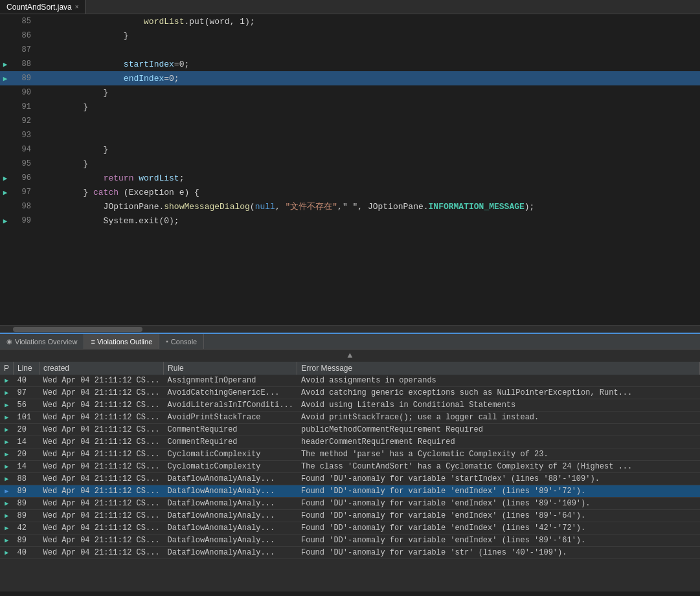 This screenshot has height=596, width=700. I want to click on table-row: ▶20Wed Apr 04 21:11:12 CS...CommentRequi…, so click(350, 430).